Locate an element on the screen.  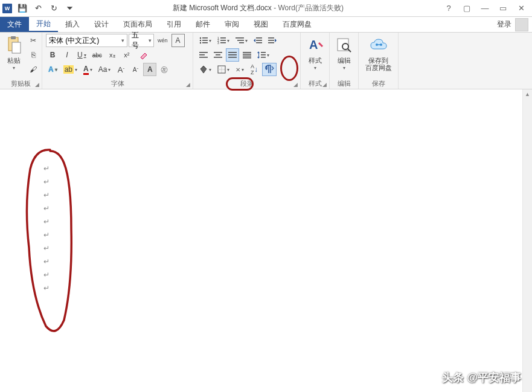
close-button: ✕ is located at coordinates (521, 8).